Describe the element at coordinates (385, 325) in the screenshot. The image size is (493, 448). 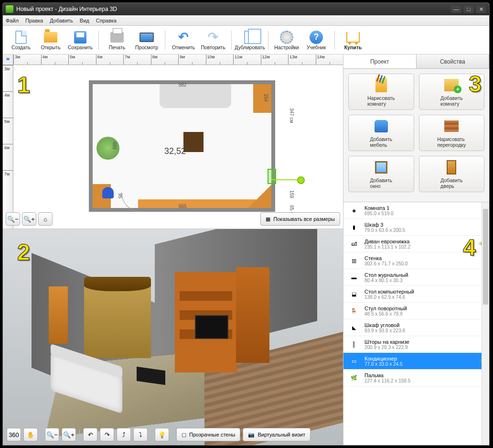
I see `object-name: Шкаф угловой` at that location.